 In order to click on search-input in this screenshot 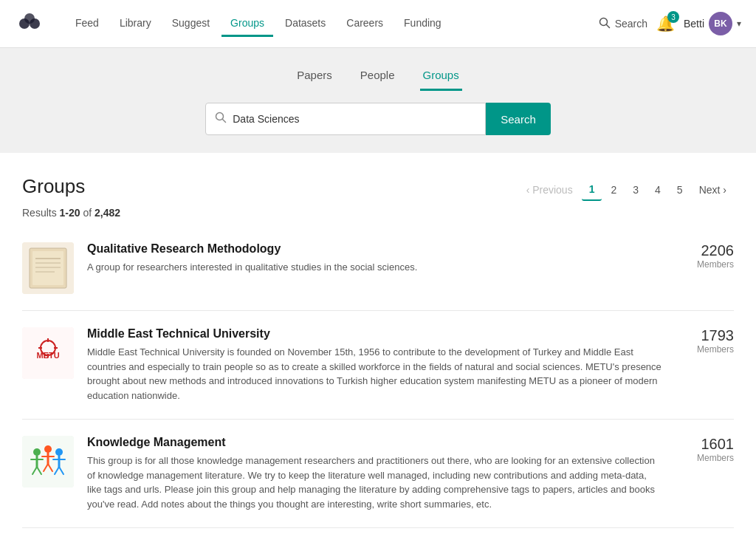, I will do `click(354, 119)`.